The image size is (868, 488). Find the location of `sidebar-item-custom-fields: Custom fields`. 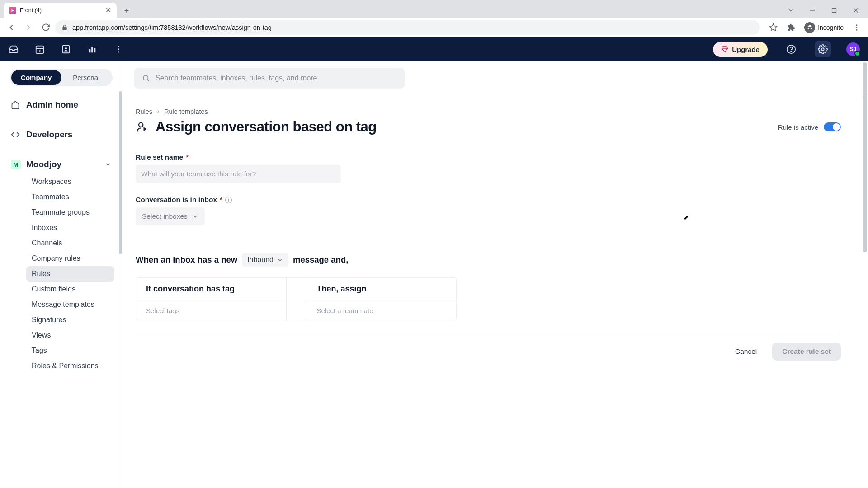

sidebar-item-custom-fields: Custom fields is located at coordinates (71, 289).